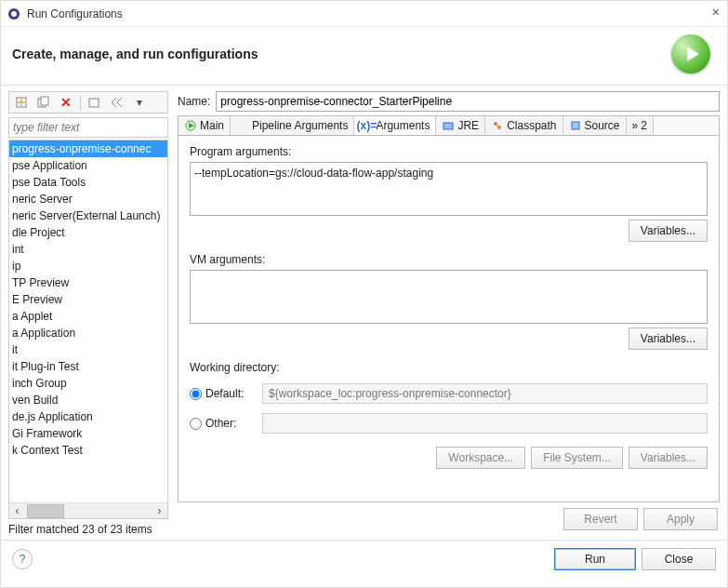  I want to click on tree-item: TP Preview, so click(88, 283).